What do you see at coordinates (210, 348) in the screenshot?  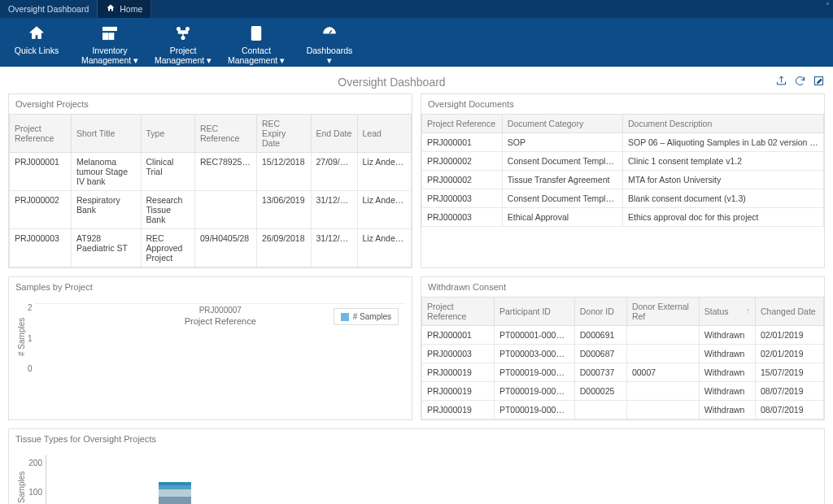 I see `panel-samples-by-project: Samples by Project # Samples 210 # Sampl…` at bounding box center [210, 348].